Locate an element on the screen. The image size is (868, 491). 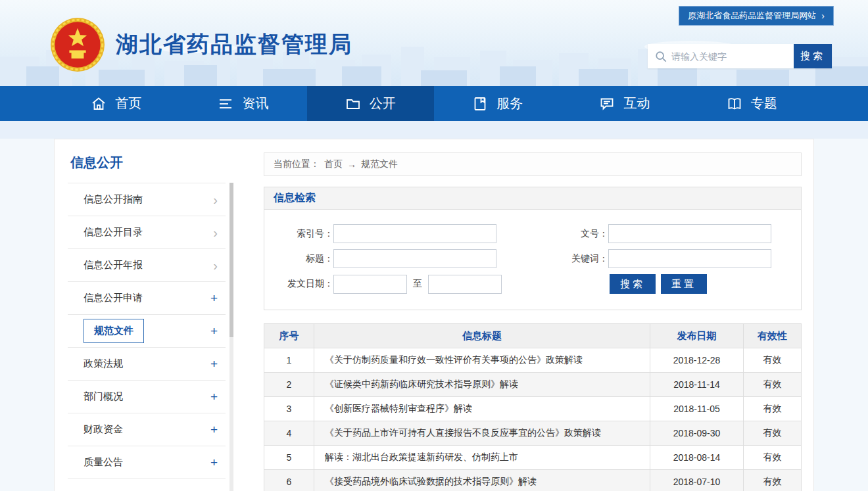
nav-item-label: 互动 is located at coordinates (637, 104).